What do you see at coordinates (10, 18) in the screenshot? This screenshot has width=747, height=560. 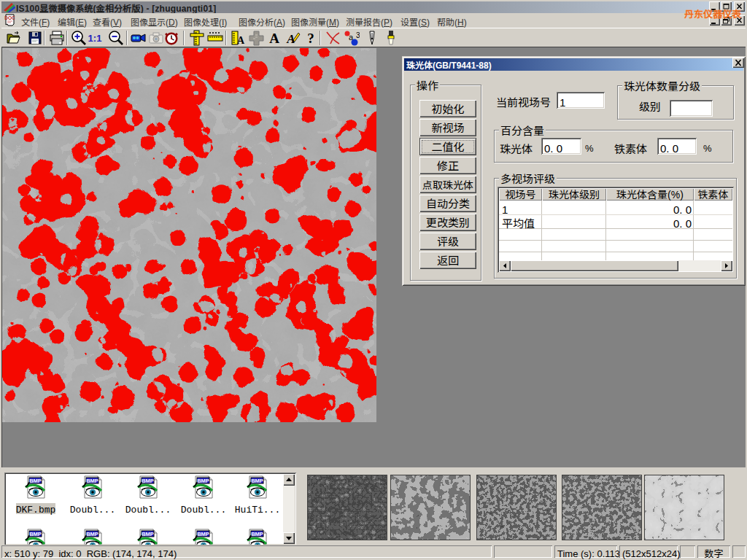 I see `svg-text: DOC` at bounding box center [10, 18].